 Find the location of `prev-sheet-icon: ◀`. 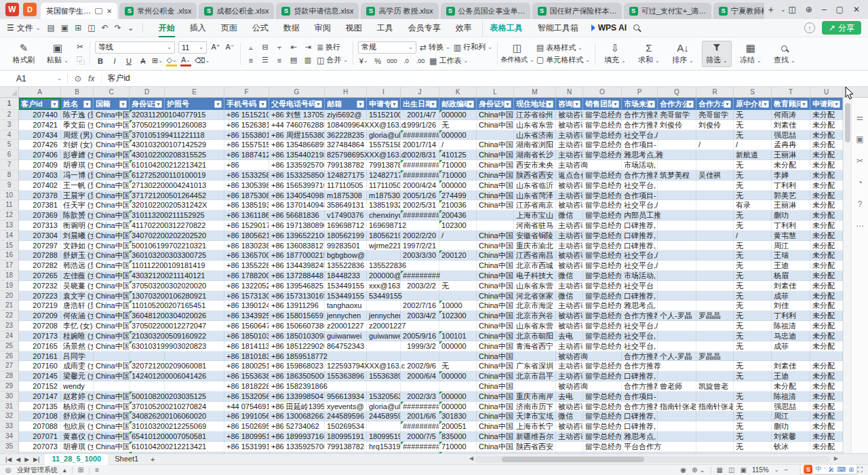

prev-sheet-icon: ◀ is located at coordinates (18, 459).